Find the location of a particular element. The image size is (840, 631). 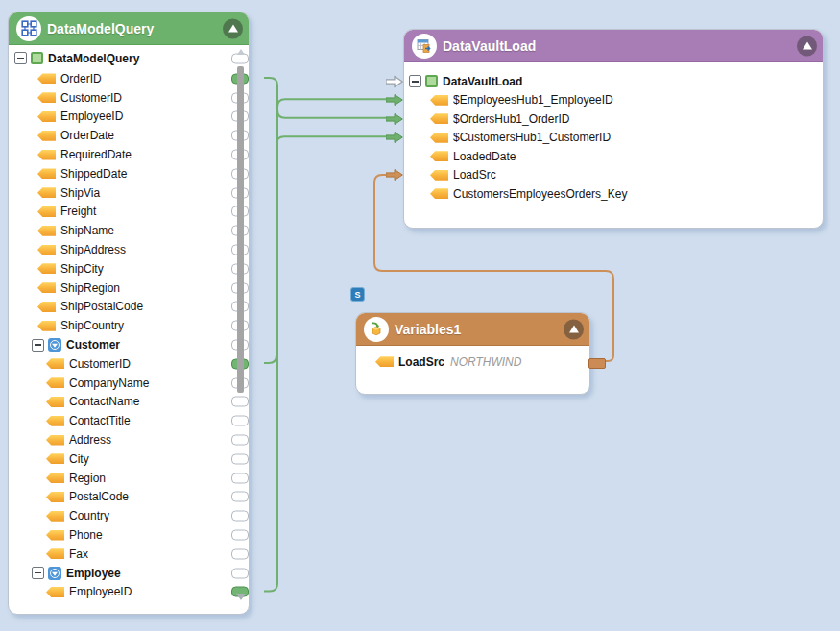

scroll-down-icon is located at coordinates (241, 597).